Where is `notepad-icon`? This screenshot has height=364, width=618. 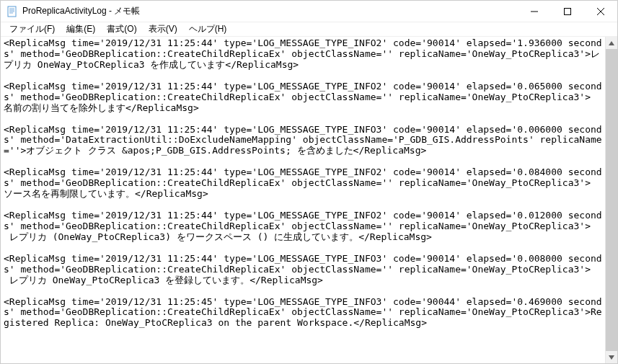
notepad-icon is located at coordinates (12, 12).